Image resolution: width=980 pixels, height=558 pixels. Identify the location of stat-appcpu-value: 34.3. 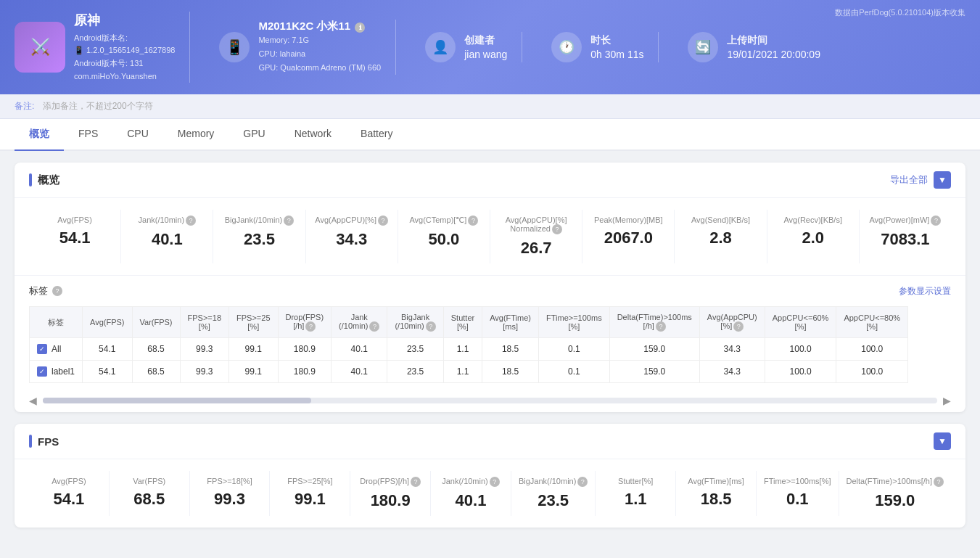
(352, 239).